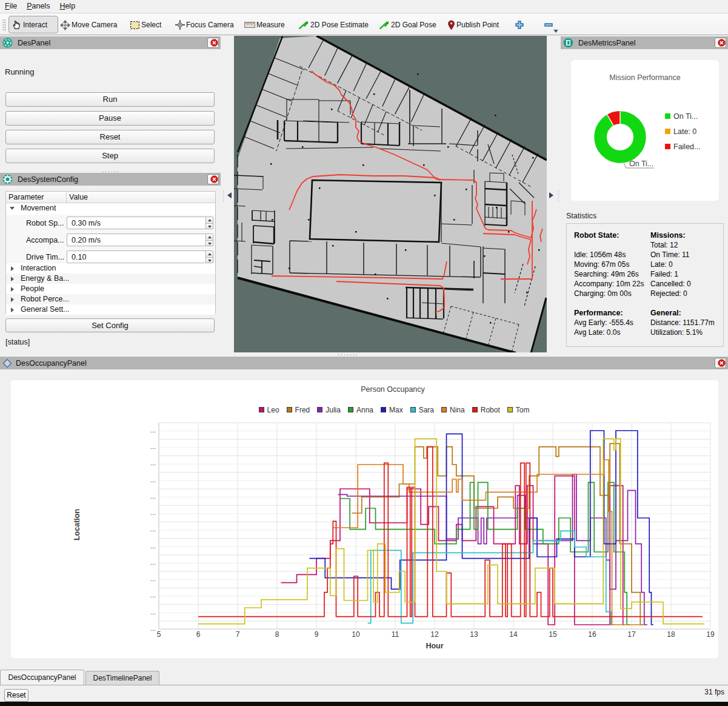 Image resolution: width=728 pixels, height=706 pixels. What do you see at coordinates (159, 634) in the screenshot?
I see `svg-text: 5` at bounding box center [159, 634].